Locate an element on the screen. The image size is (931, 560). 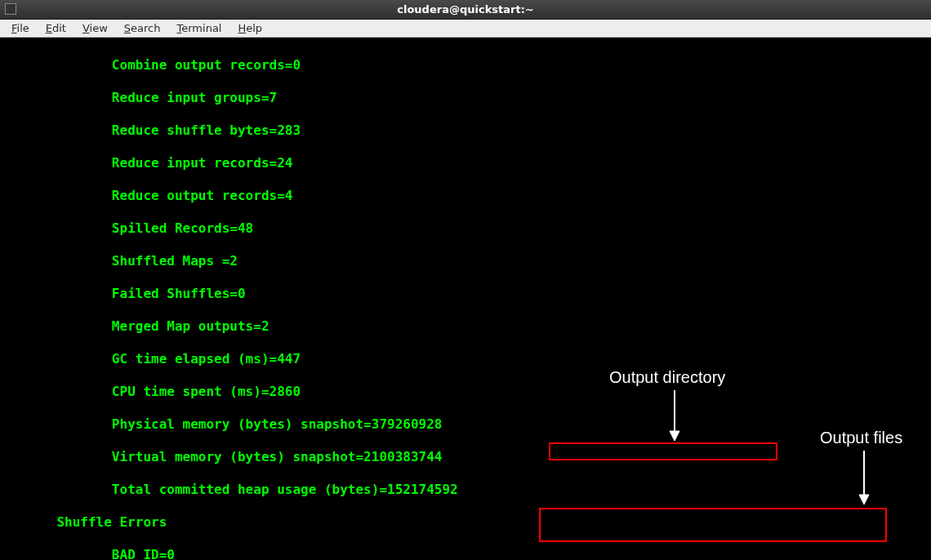
counter-line: Reduce output records=4 is located at coordinates (147, 196).